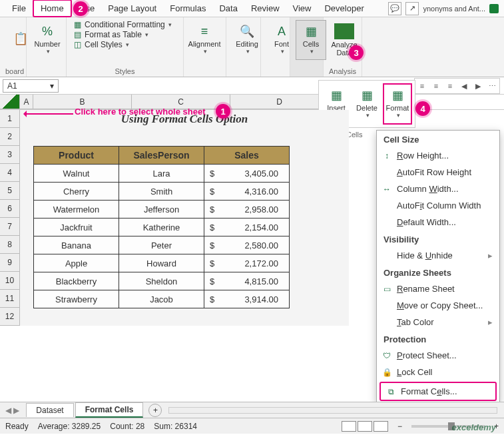 The image size is (504, 443). Describe the element at coordinates (438, 356) in the screenshot. I see `menu-protect-sheet: 🛡Protect Sheet...Protect Sheet...` at that location.